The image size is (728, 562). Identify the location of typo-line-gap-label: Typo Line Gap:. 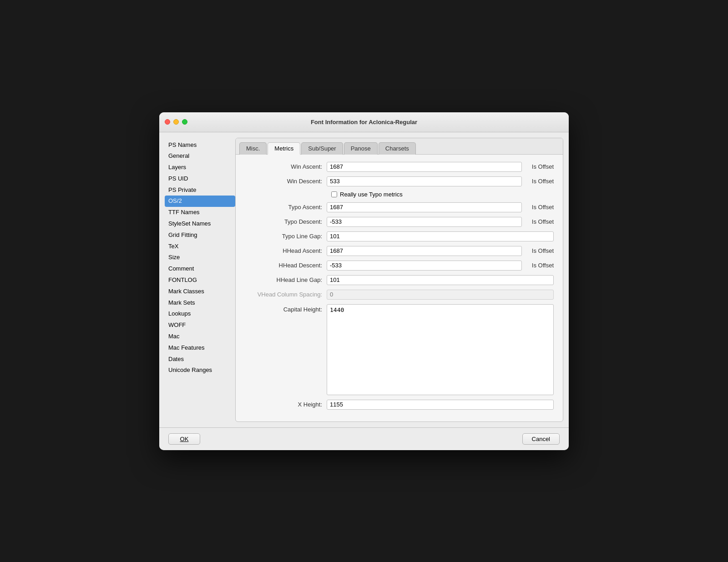
(286, 236).